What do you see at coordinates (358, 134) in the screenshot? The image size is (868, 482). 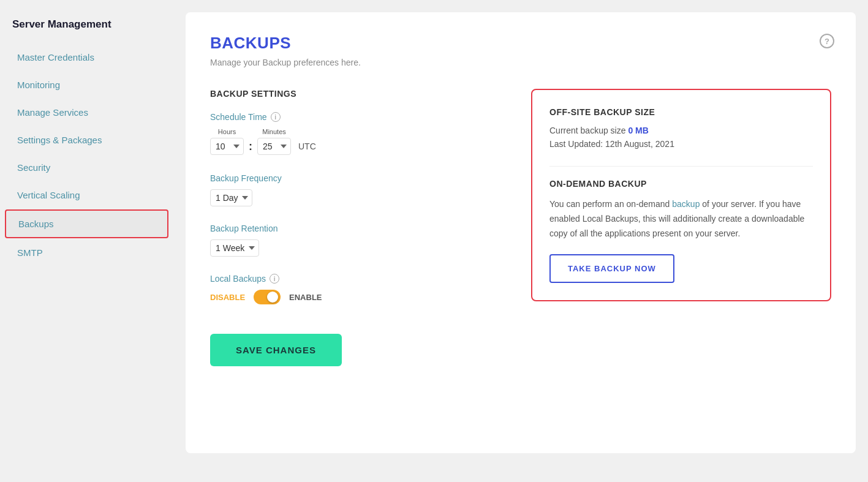 I see `schedule-time-group: Schedule Time i Hours 10 : Minutes` at bounding box center [358, 134].